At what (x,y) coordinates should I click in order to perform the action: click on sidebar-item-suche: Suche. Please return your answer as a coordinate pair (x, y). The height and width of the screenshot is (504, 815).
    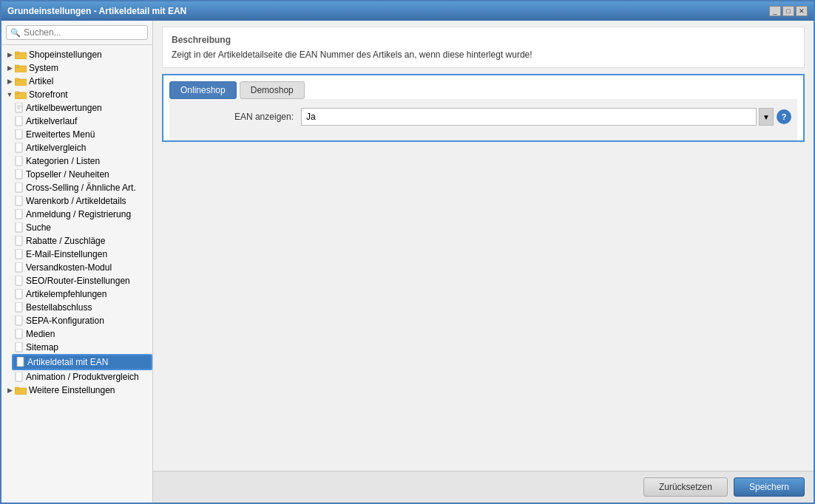
    Looking at the image, I should click on (82, 228).